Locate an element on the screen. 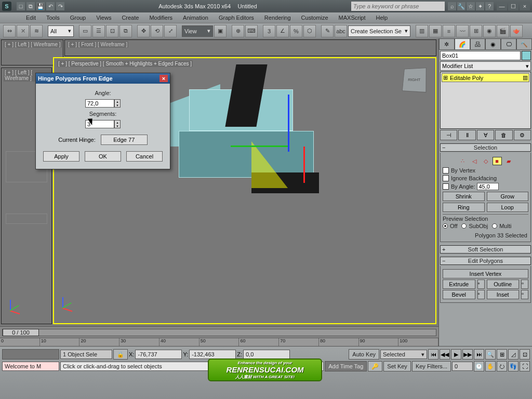  manipulate-icon: ⊕ is located at coordinates (238, 31).